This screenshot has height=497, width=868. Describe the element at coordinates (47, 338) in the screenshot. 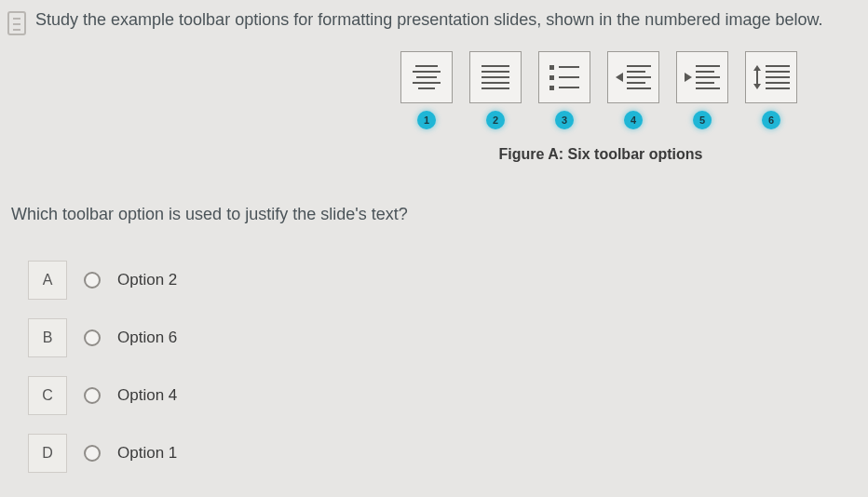

I see `option-letter: B` at that location.